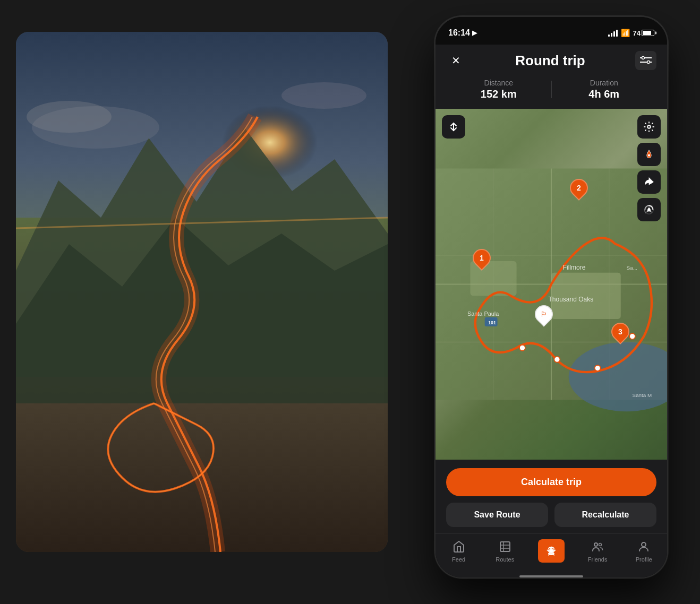 This screenshot has height=604, width=700. Describe the element at coordinates (497, 515) in the screenshot. I see `save-route-button: Save Route` at that location.